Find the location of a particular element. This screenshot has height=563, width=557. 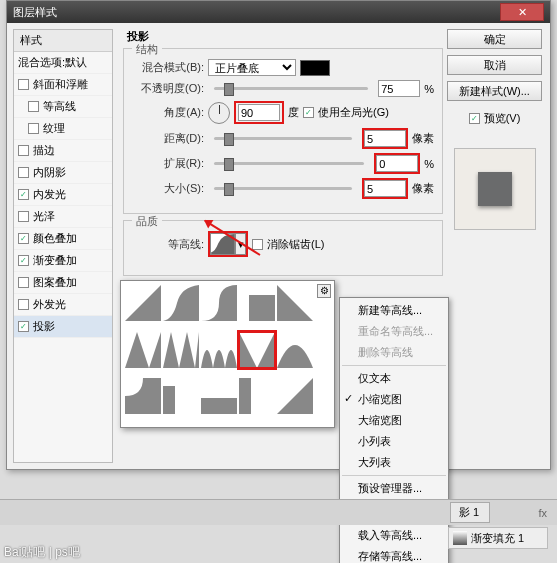

menu-small-thumb: 小缩览图 is located at coordinates (394, 400).